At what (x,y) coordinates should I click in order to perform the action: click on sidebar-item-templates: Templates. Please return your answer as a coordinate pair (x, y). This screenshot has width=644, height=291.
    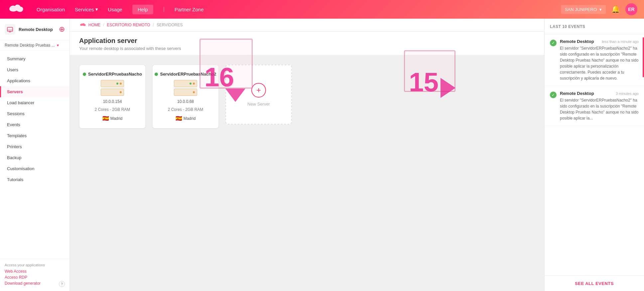
    Looking at the image, I should click on (35, 136).